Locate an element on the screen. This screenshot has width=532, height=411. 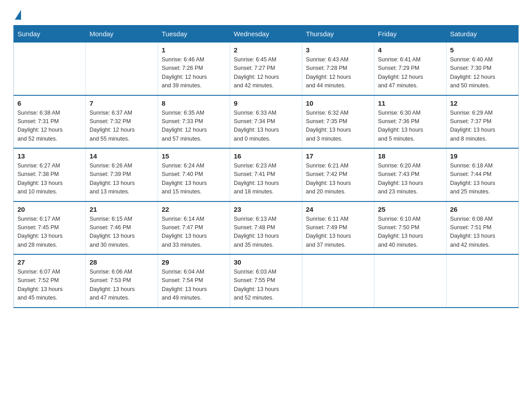
calendar-cell: 23Sunrise: 6:13 AMSunset: 7:48 PMDayligh… is located at coordinates (266, 228).